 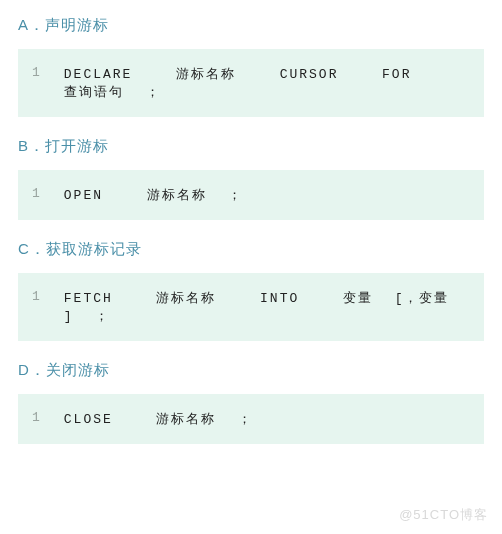 What do you see at coordinates (251, 419) in the screenshot?
I see `code-block-d: 1 CLOSE 游标名称 ；` at bounding box center [251, 419].